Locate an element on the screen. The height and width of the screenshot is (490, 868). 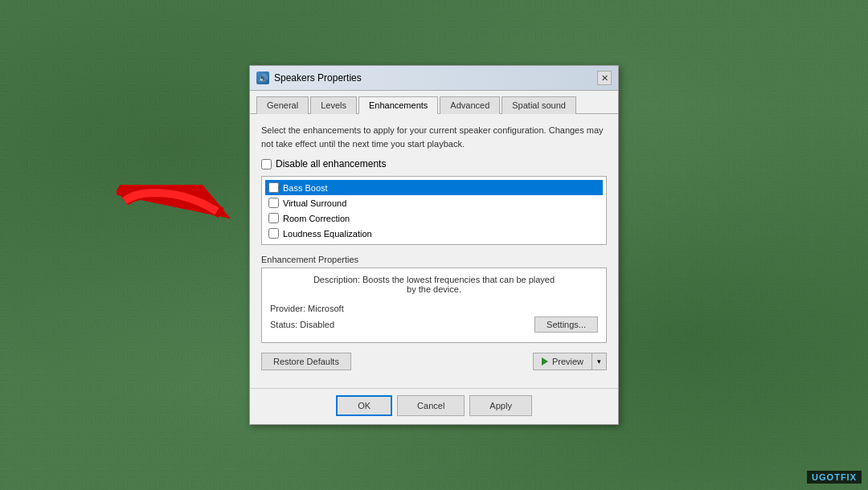
tab-levels: Levels is located at coordinates (334, 105).